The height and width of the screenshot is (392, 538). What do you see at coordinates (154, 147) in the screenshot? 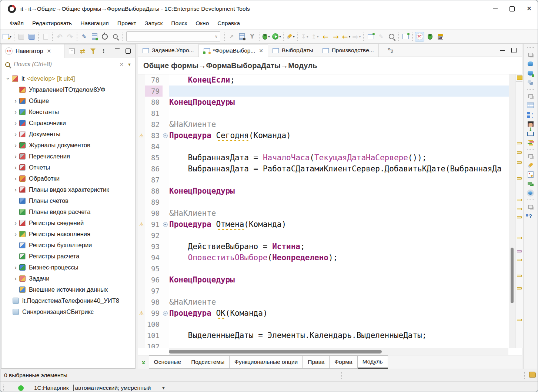
I see `line-number: 84` at bounding box center [154, 147].